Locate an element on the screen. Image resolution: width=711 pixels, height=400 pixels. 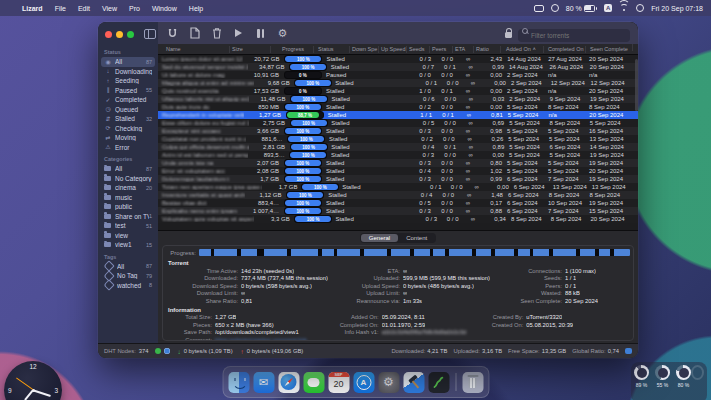
menubar-extra-2-icon is located at coordinates (555, 8).